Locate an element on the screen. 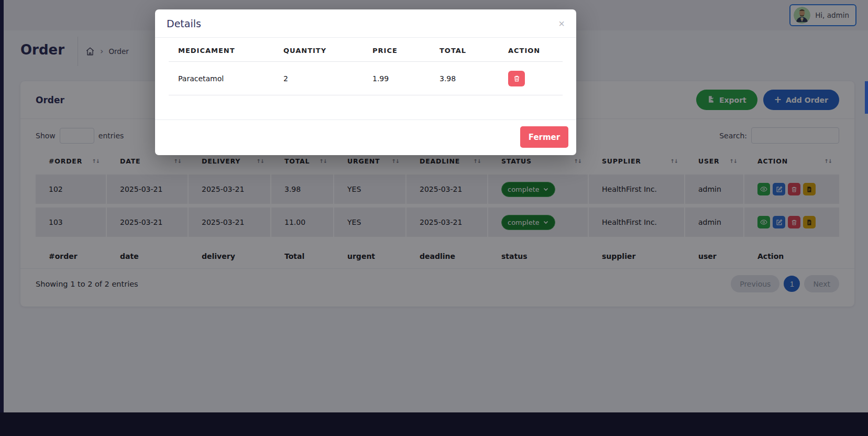  modal-footer: Fermer is located at coordinates (366, 137).